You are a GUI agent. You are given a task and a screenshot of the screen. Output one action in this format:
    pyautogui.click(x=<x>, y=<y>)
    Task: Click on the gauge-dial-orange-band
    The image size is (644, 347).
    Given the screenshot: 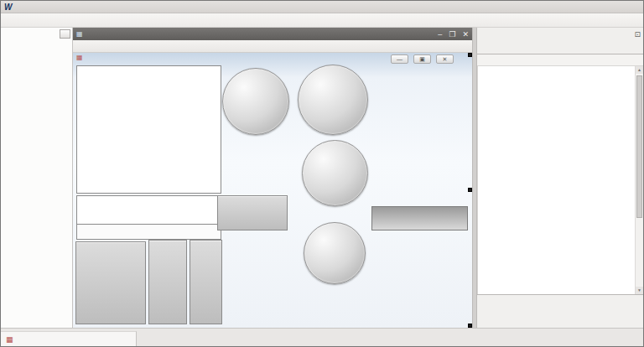 What is the action you would take?
    pyautogui.click(x=335, y=253)
    